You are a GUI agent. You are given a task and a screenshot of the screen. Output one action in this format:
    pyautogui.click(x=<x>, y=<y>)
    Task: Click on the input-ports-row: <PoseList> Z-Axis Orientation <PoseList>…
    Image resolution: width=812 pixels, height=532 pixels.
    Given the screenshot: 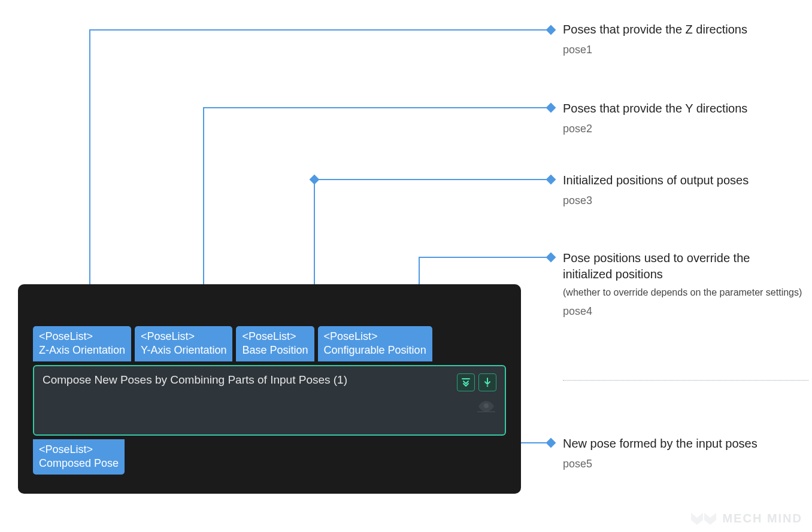 What is the action you would take?
    pyautogui.click(x=269, y=343)
    